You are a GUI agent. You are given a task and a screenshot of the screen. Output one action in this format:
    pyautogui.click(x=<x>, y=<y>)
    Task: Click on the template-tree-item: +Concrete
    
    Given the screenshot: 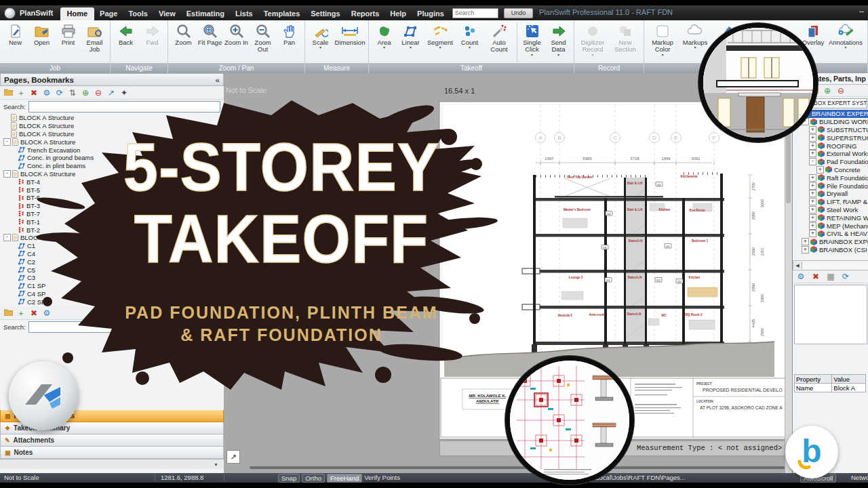 What is the action you would take?
    pyautogui.click(x=830, y=170)
    